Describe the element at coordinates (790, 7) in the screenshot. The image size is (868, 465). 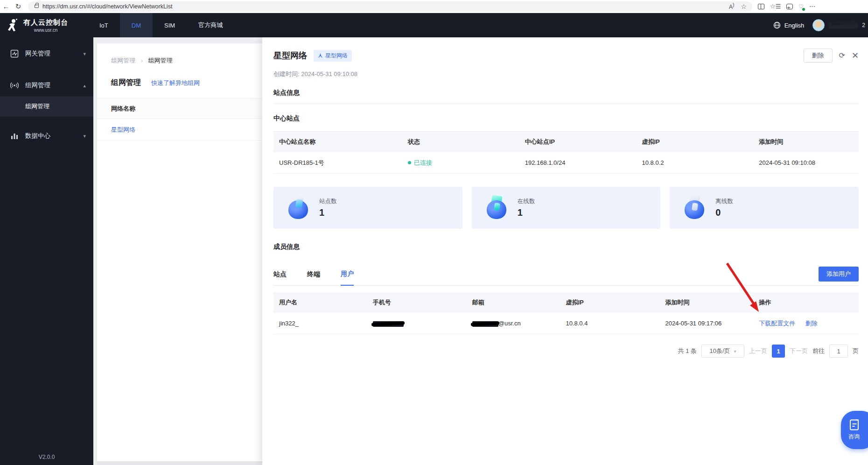
I see `collections-icon: +` at that location.